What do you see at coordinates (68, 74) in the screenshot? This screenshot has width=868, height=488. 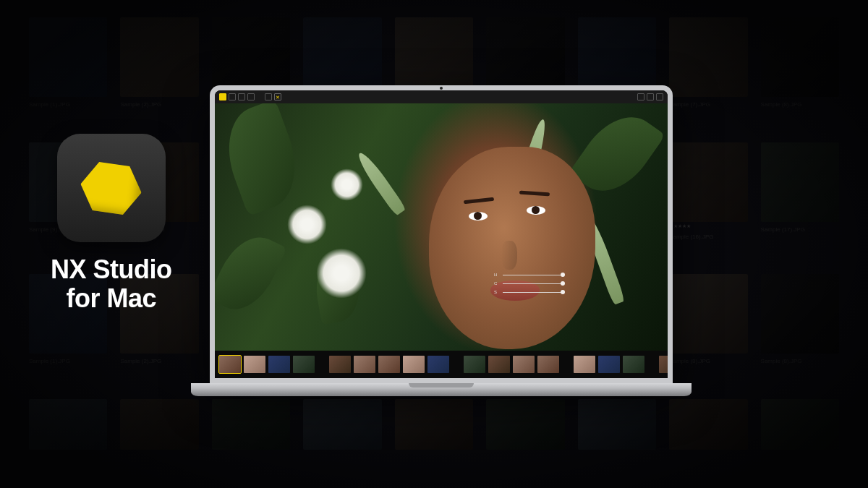 I see `bg-thumbnail-cell: Sample (1).JPG` at bounding box center [68, 74].